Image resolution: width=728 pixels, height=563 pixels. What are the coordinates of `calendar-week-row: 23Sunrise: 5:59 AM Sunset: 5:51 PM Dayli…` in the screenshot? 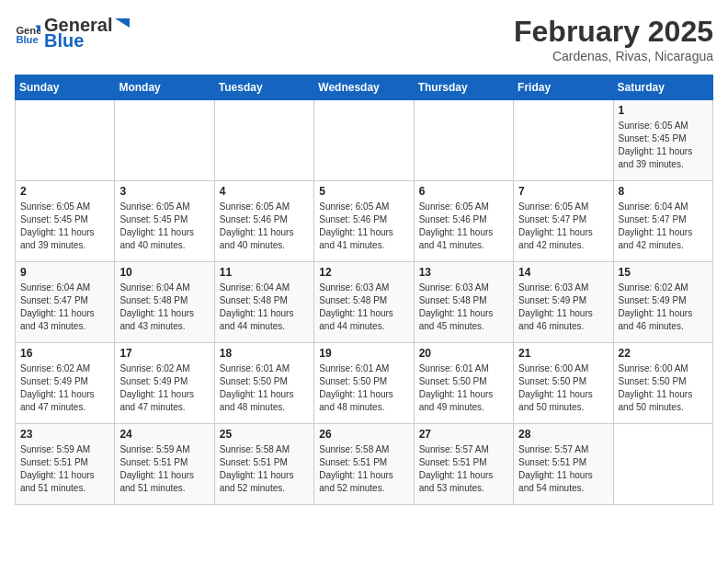 It's located at (364, 465).